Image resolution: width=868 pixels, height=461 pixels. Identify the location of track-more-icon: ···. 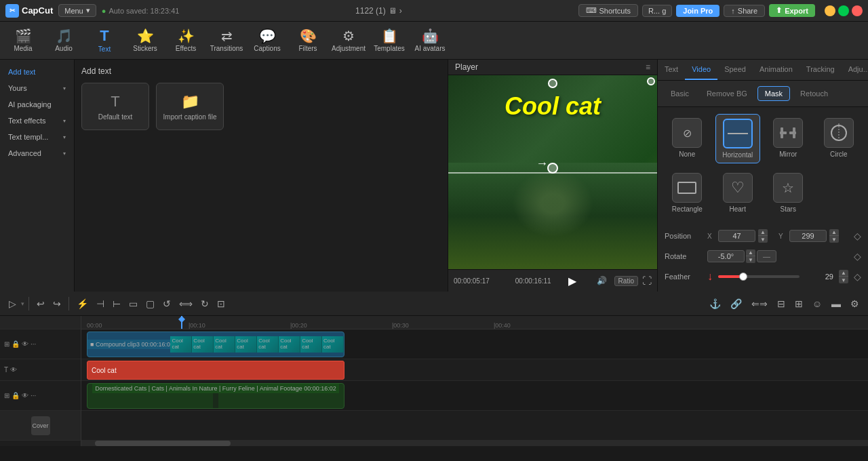
(33, 344).